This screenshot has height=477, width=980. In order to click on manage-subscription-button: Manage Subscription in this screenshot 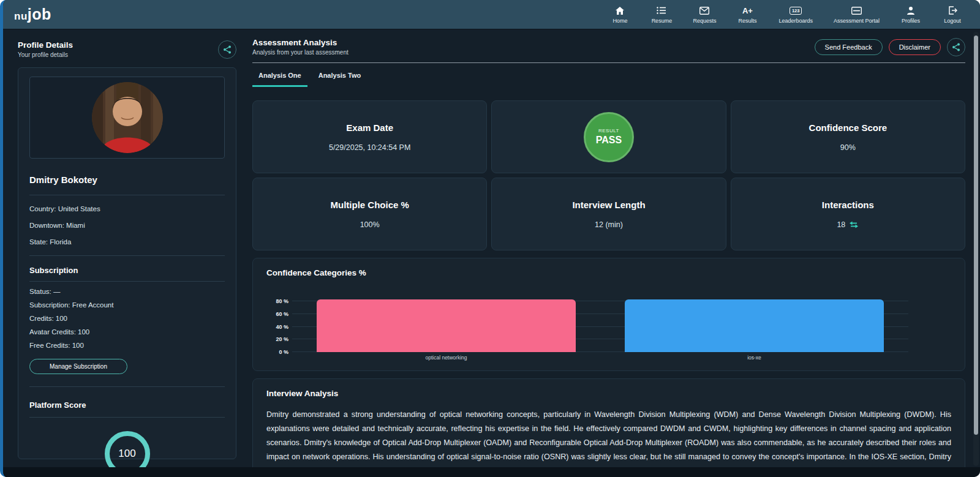, I will do `click(78, 366)`.